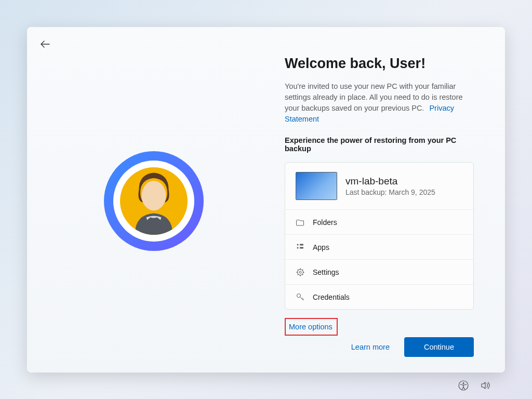 Image resolution: width=532 pixels, height=399 pixels. I want to click on backup-row-apps: Apps, so click(379, 247).